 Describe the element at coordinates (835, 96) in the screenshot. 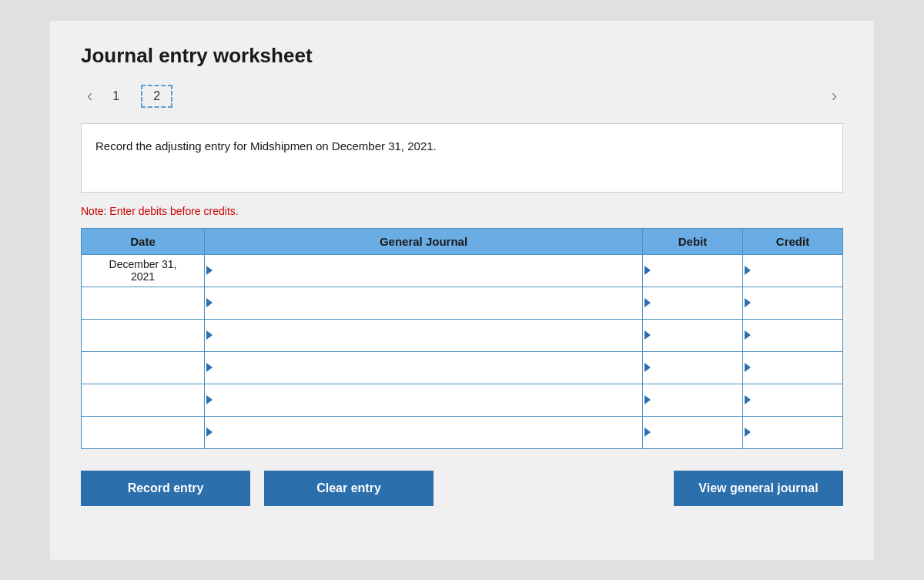

I see `next-arrow: ›` at that location.